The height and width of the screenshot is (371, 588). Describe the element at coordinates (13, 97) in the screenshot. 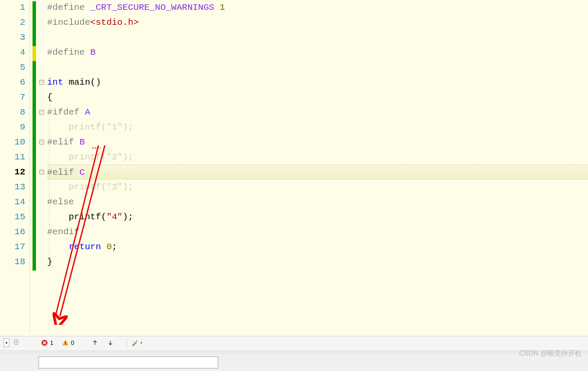

I see `line-number: 7` at that location.